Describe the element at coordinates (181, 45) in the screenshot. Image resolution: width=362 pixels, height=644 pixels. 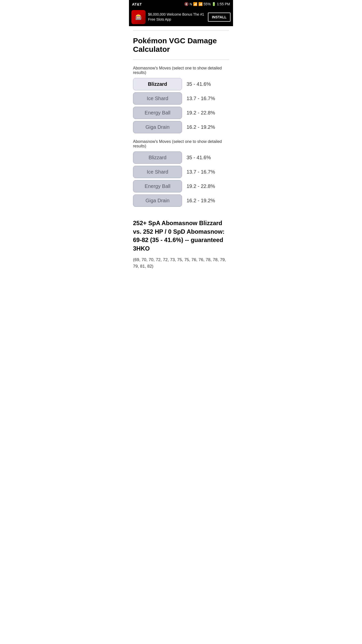
I see `page-title: Pokémon VGC Damage Calculator` at that location.